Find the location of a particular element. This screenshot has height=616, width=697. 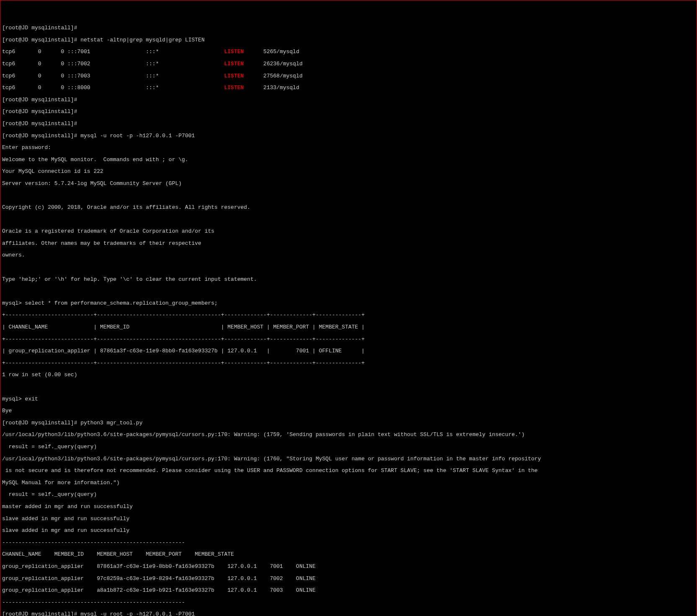

conn-id: Your MySQL connection id is 222 is located at coordinates (348, 172).